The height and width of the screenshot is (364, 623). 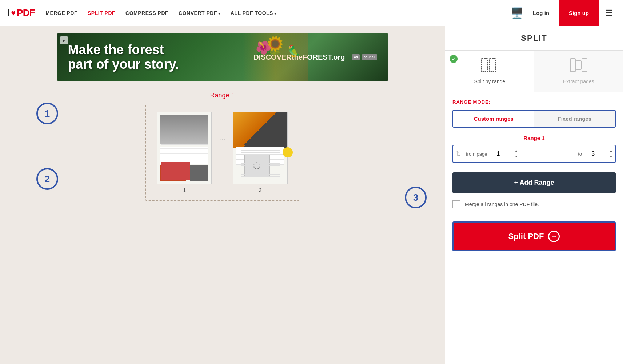 What do you see at coordinates (476, 154) in the screenshot?
I see `from-label: from page` at bounding box center [476, 154].